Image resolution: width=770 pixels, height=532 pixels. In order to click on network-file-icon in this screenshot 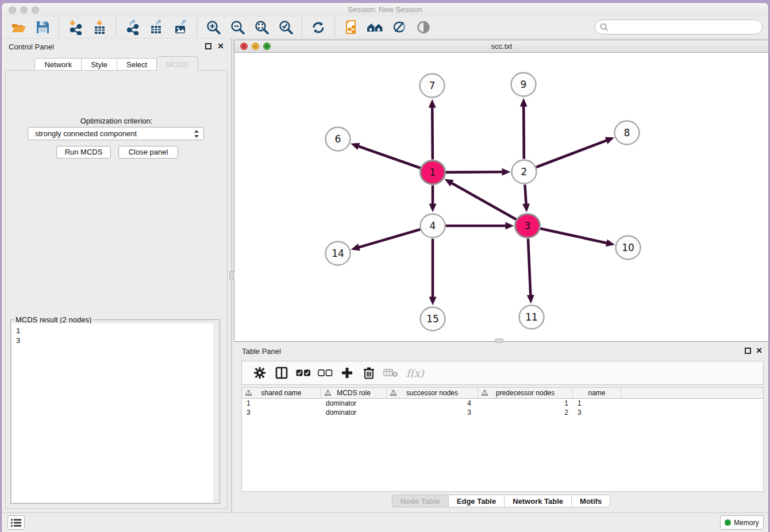, I will do `click(352, 28)`.